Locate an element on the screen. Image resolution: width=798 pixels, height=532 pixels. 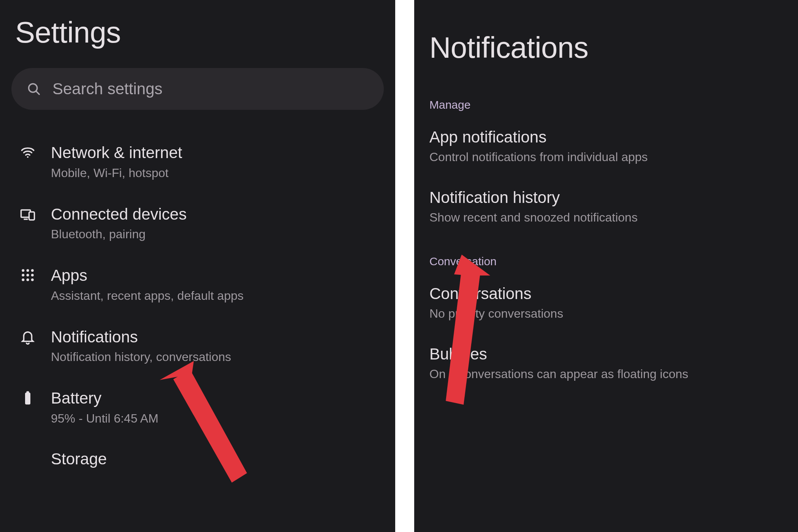
section-label-conversation: Conversation is located at coordinates (606, 260).